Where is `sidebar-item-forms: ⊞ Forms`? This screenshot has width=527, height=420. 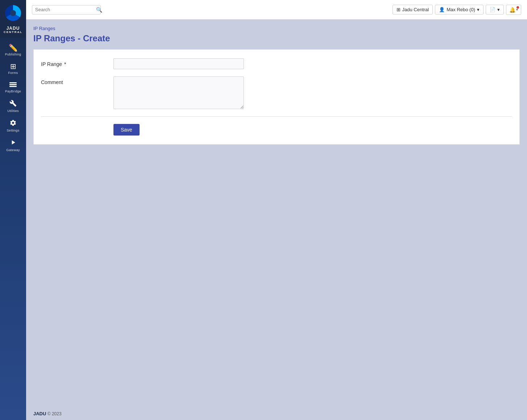 sidebar-item-forms: ⊞ Forms is located at coordinates (13, 68).